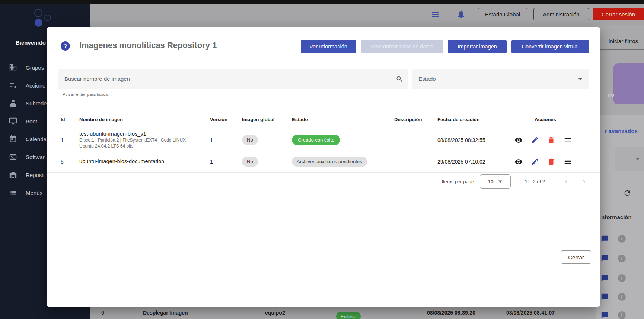 This screenshot has width=644, height=319. Describe the element at coordinates (323, 181) in the screenshot. I see `paginator: Items per page: 10 1 – 2 of 2 ‹ ›` at that location.